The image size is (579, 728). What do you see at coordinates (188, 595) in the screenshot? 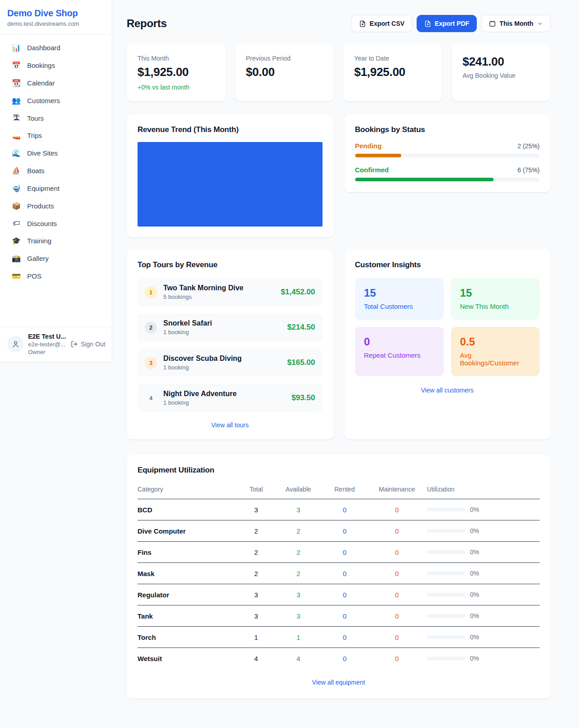
I see `cell-category: Regulator` at bounding box center [188, 595].